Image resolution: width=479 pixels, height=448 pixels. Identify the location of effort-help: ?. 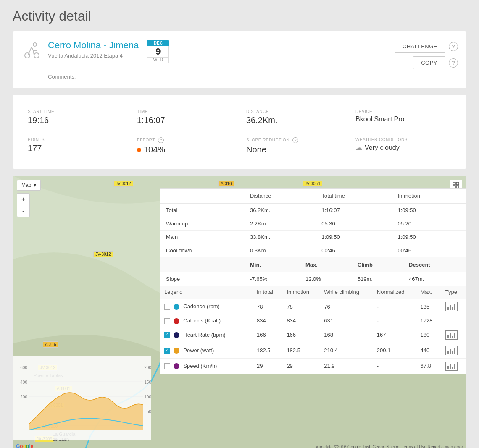
(161, 140).